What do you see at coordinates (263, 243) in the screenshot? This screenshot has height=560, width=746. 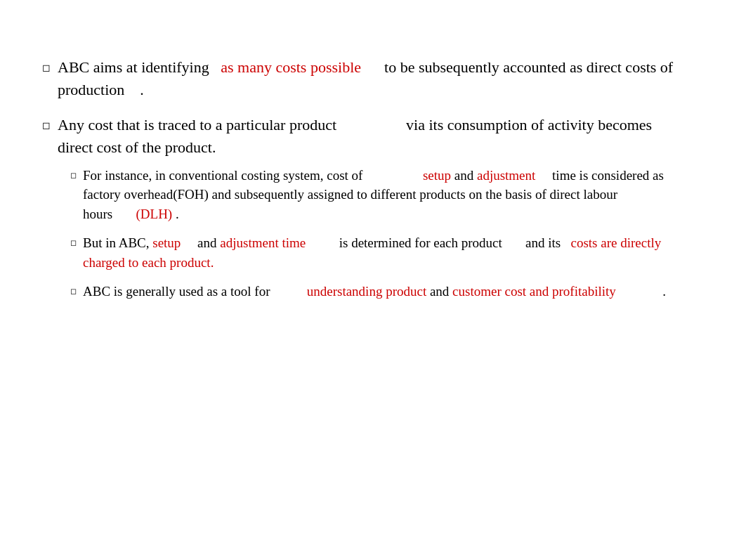 I see `s2-red2: adjustment time` at bounding box center [263, 243].